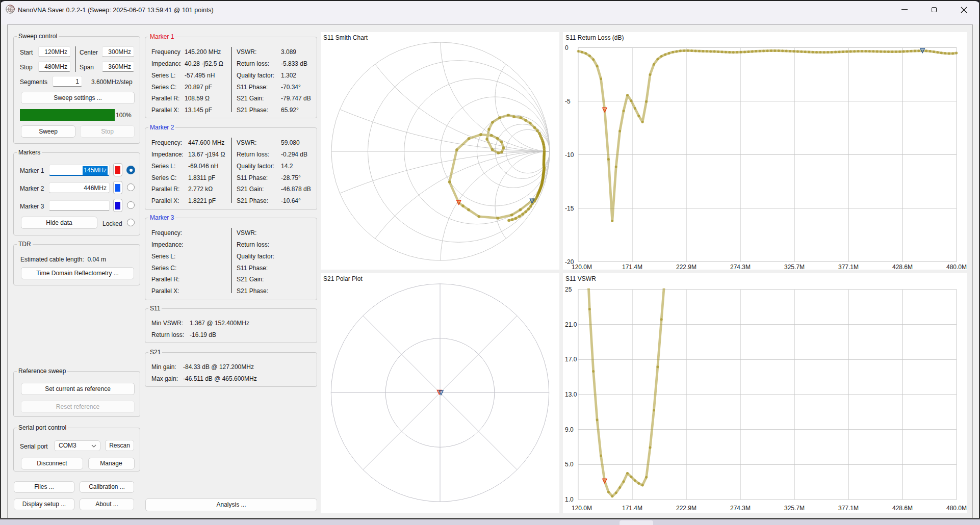 This screenshot has height=525, width=980. What do you see at coordinates (571, 395) in the screenshot?
I see `svg-text: 13.0` at bounding box center [571, 395].